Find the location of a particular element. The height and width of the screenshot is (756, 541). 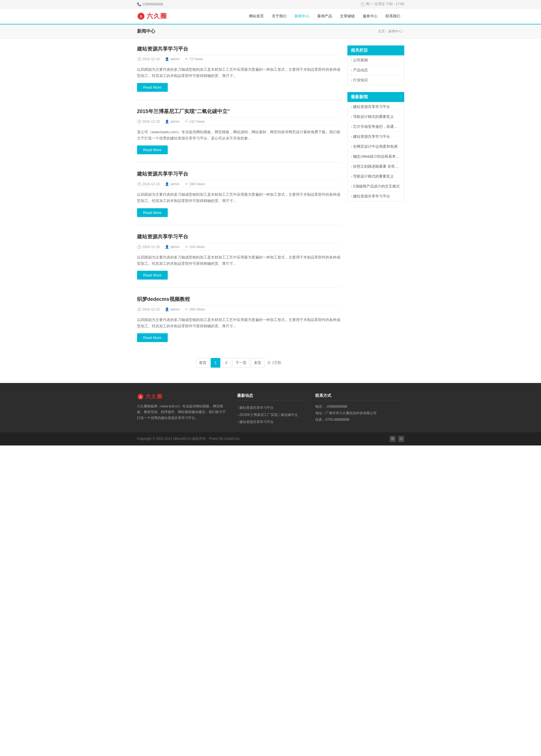

article-author-4: 👤 admin is located at coordinates (172, 309).